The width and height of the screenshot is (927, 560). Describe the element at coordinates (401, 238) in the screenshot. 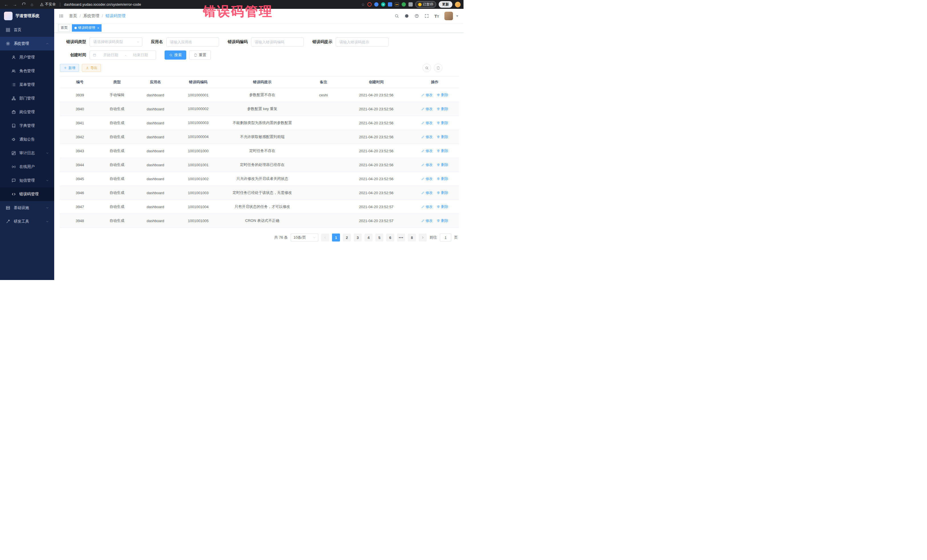

I see `more-pages-button: •••` at that location.